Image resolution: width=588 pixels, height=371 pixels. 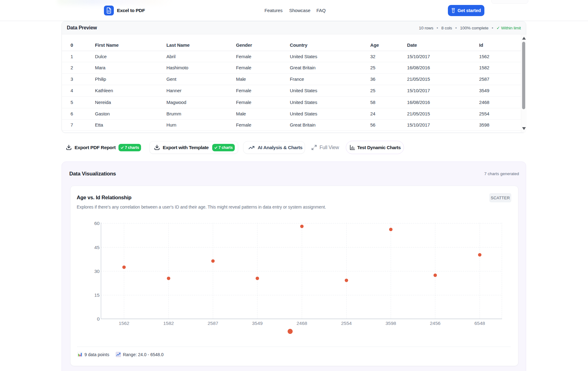 I want to click on svg-text: 2456, so click(x=435, y=323).